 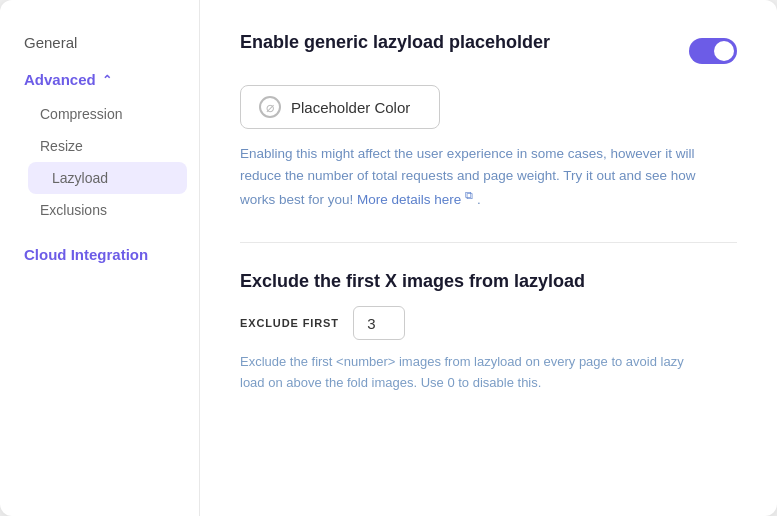 What do you see at coordinates (417, 200) in the screenshot?
I see `more-details-link: More details here ⧉` at bounding box center [417, 200].